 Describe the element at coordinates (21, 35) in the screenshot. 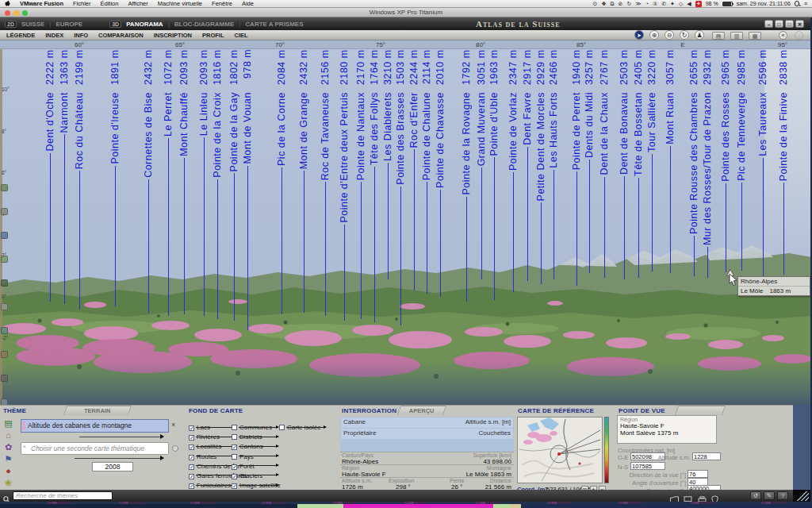

I see `menu-légende: LÉGENDE` at that location.